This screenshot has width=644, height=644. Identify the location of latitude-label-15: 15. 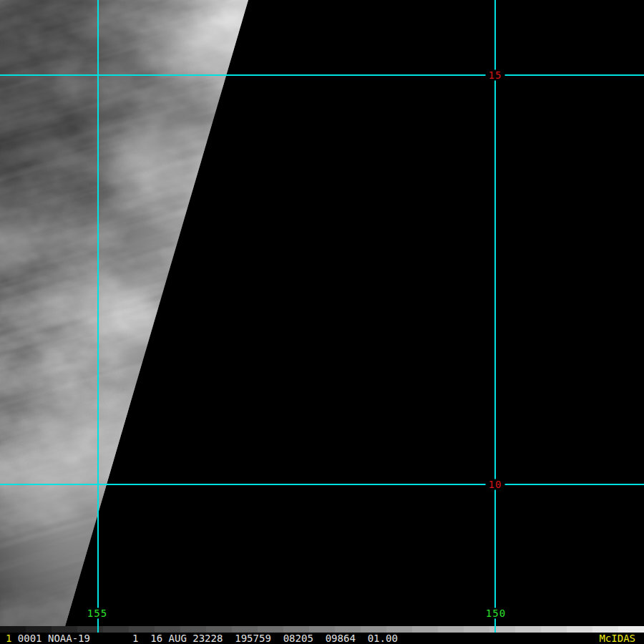
(495, 76).